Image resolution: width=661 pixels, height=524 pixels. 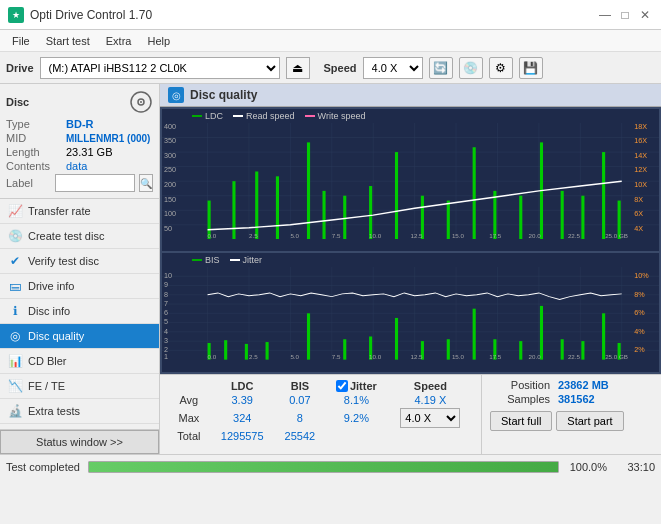 What do you see at coordinates (639, 350) in the screenshot?
I see `svg-text: 2%` at bounding box center [639, 350].